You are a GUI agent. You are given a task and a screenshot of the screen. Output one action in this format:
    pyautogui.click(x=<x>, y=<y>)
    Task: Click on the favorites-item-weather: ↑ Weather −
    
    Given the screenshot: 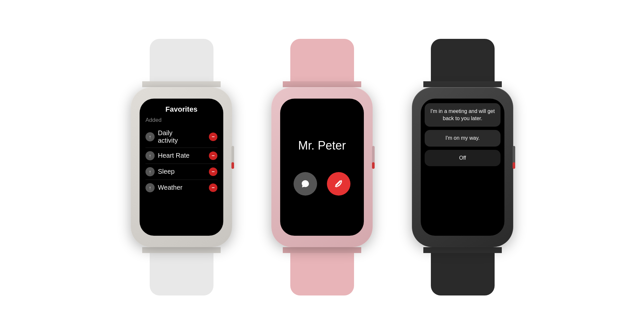 What is the action you would take?
    pyautogui.click(x=181, y=188)
    